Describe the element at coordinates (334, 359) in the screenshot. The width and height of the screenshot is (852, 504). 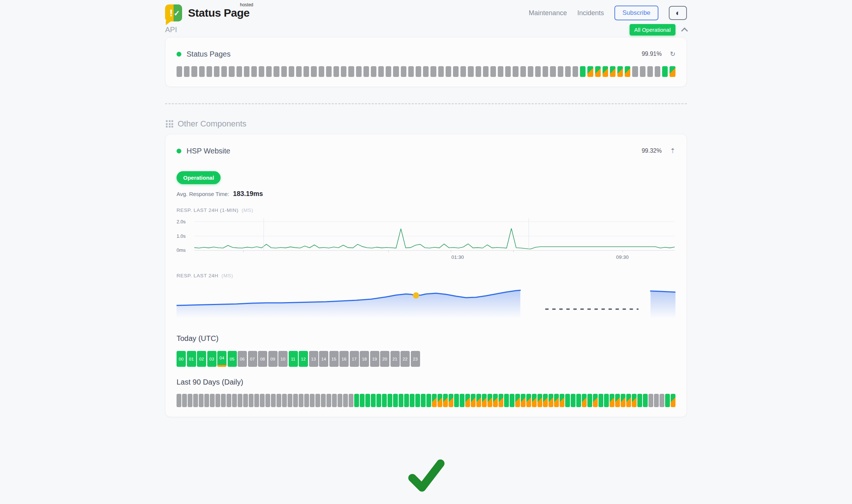
I see `hour-block-15: 15` at that location.